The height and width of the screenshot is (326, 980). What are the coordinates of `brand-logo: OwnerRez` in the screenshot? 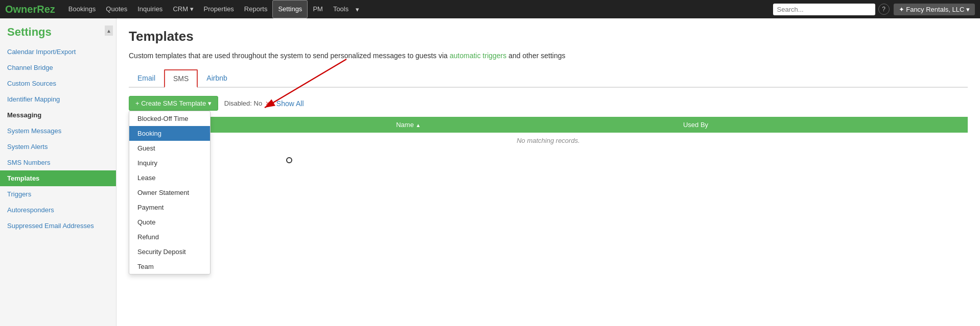 It's located at (30, 9).